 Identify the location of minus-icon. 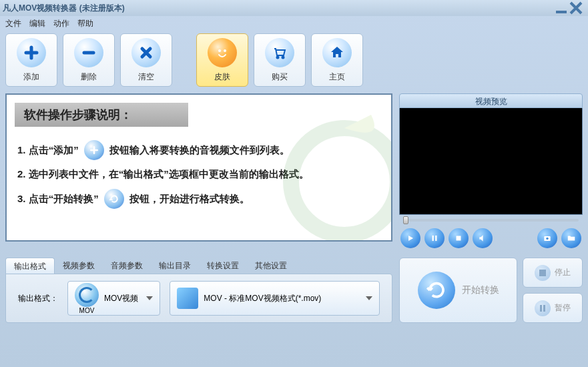
(89, 53).